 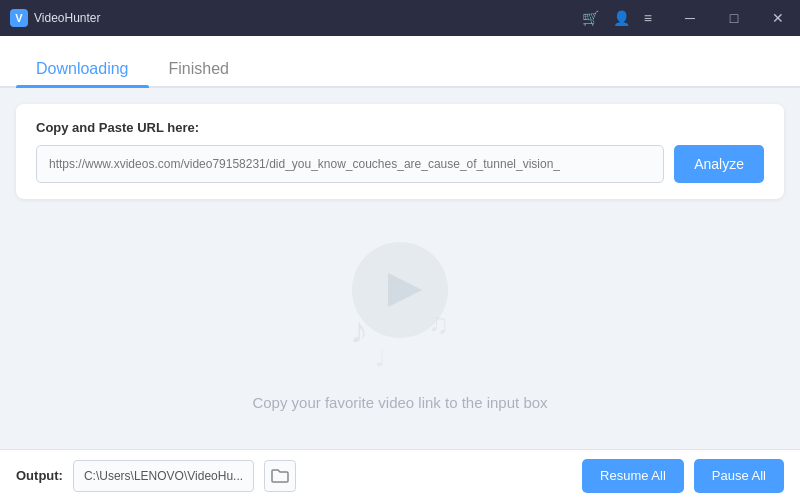 I want to click on empty-illustration: ♪ ♫ ♩, so click(x=400, y=298).